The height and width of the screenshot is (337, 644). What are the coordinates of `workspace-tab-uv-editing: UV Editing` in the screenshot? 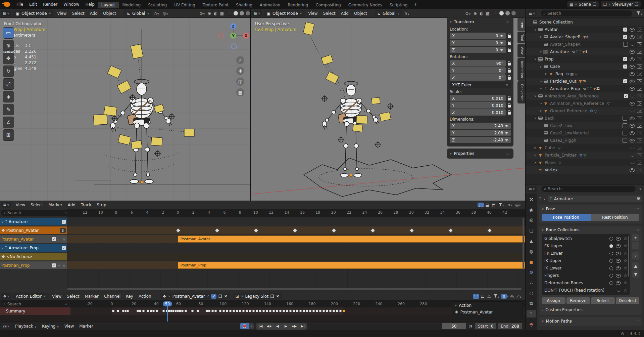 It's located at (185, 5).